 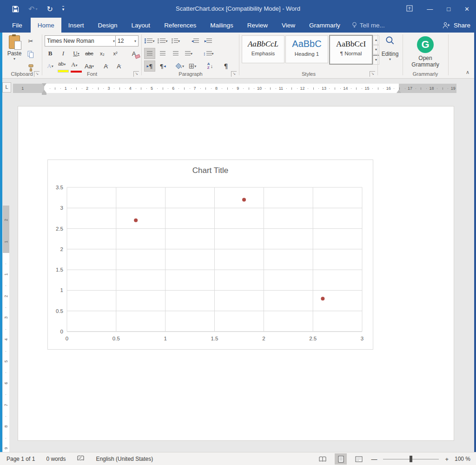 I want to click on style-normal: AaBbCcI ¶ Normal, so click(x=351, y=50).